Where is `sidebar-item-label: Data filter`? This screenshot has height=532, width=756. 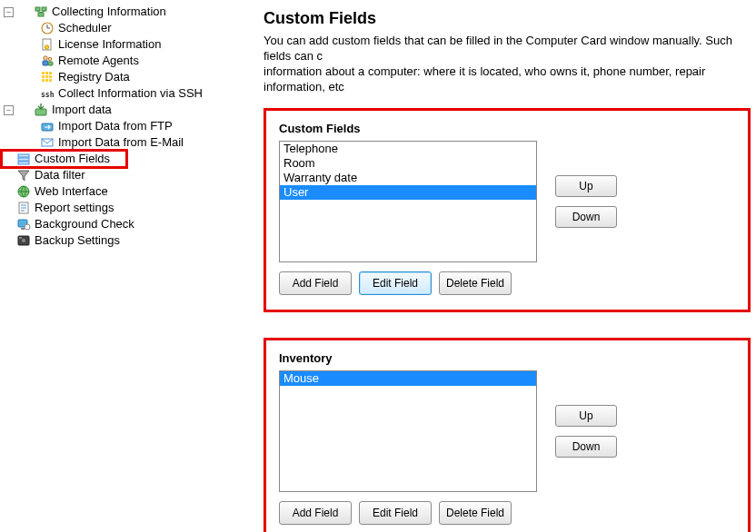 sidebar-item-label: Data filter is located at coordinates (60, 175).